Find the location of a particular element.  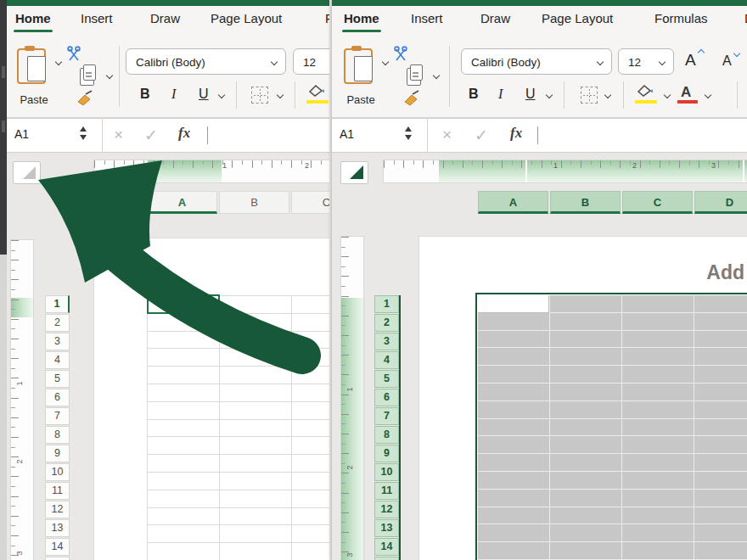

font-color-chevron-icon is located at coordinates (708, 95).